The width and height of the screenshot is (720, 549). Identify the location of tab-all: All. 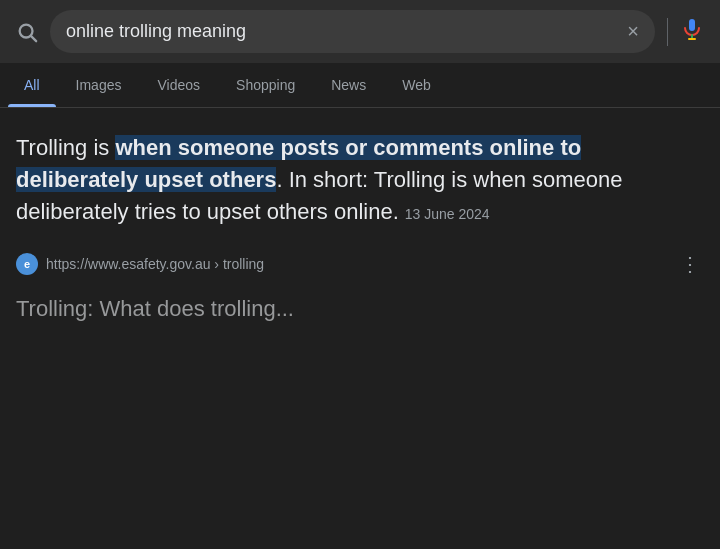
(32, 85).